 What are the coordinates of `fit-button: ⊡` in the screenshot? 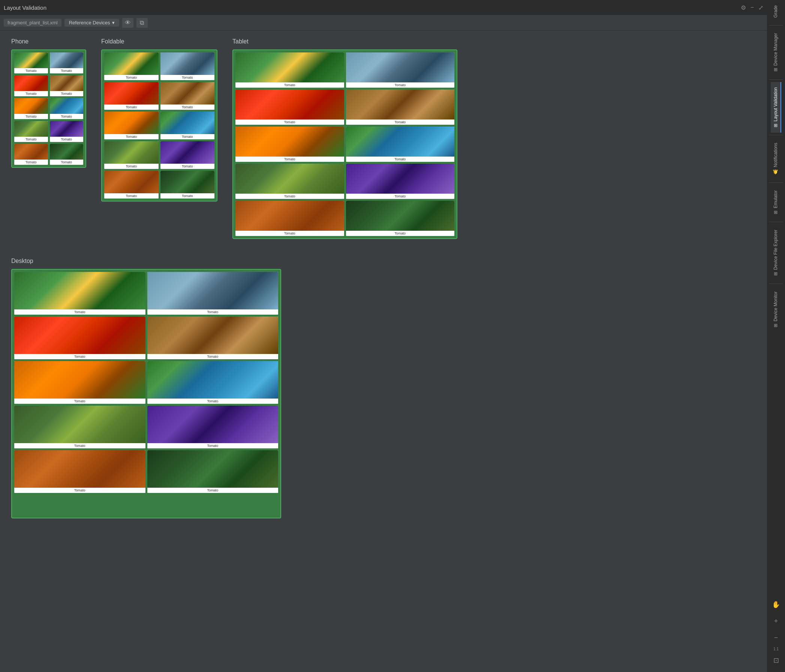 It's located at (776, 660).